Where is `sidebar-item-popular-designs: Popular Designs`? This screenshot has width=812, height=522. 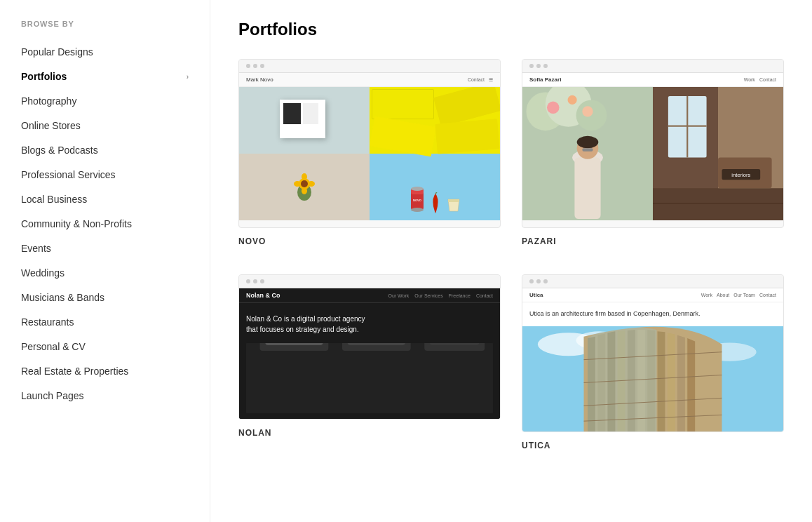 sidebar-item-popular-designs: Popular Designs is located at coordinates (105, 52).